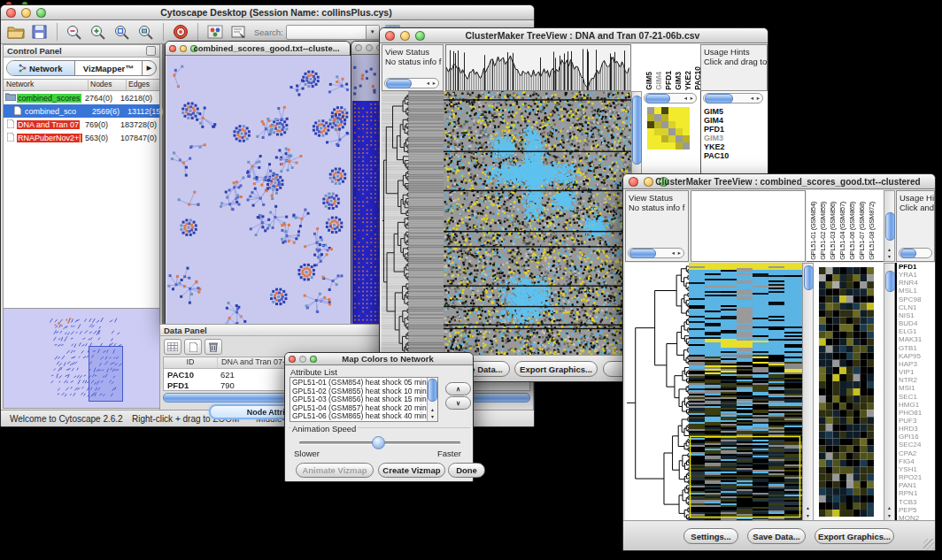 The image size is (942, 560). Describe the element at coordinates (659, 81) in the screenshot. I see `column-label: GIM4` at that location.